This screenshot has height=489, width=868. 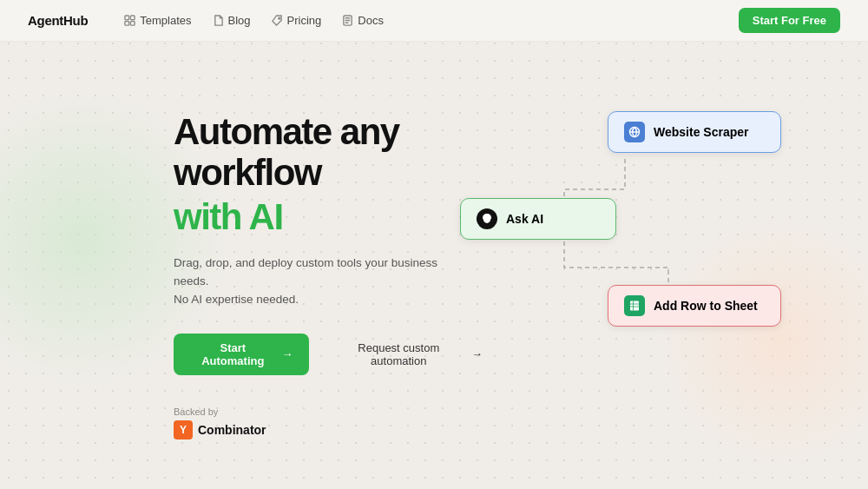 What do you see at coordinates (434, 21) in the screenshot?
I see `navbar: AgentHub Templates Blog Pricing` at bounding box center [434, 21].